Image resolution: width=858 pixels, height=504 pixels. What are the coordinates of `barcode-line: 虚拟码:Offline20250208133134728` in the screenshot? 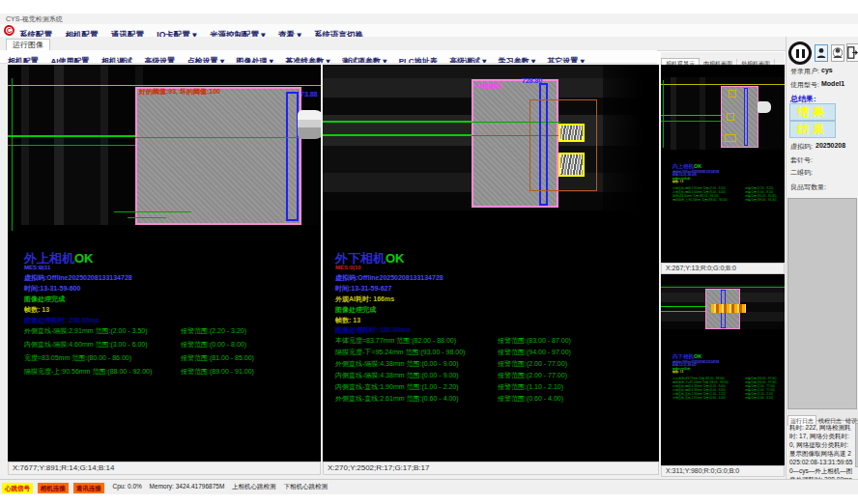 It's located at (389, 278).